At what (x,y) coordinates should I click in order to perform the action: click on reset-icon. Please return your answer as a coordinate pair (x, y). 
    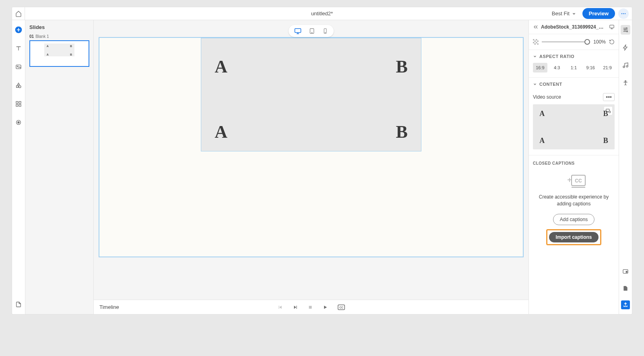
    Looking at the image, I should click on (612, 42).